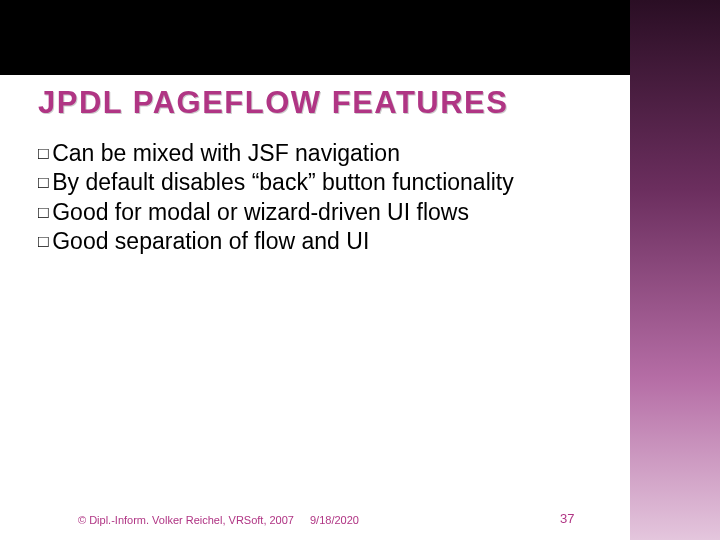 Image resolution: width=720 pixels, height=540 pixels. I want to click on footer-date: 9/18/2020, so click(334, 520).